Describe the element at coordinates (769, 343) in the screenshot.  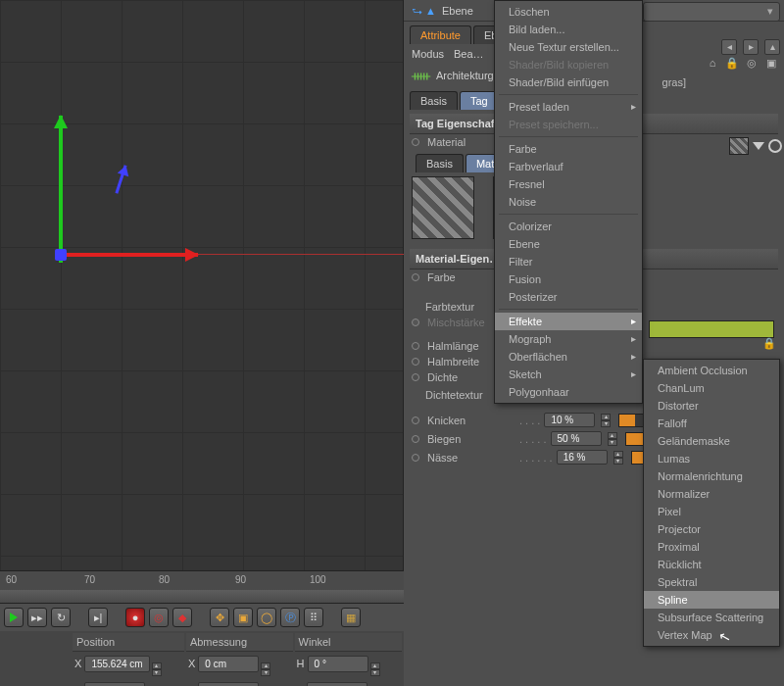
I see `lock-small-icon: 🔒` at that location.